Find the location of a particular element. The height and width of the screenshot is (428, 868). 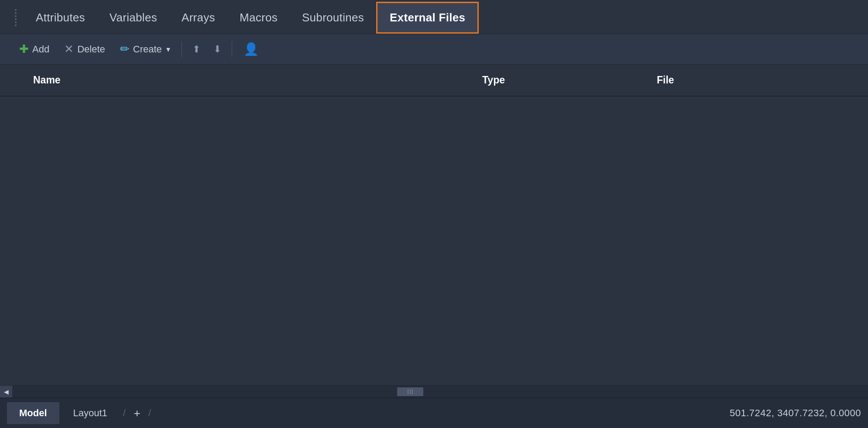

tab-subroutines: Subroutines is located at coordinates (333, 17).